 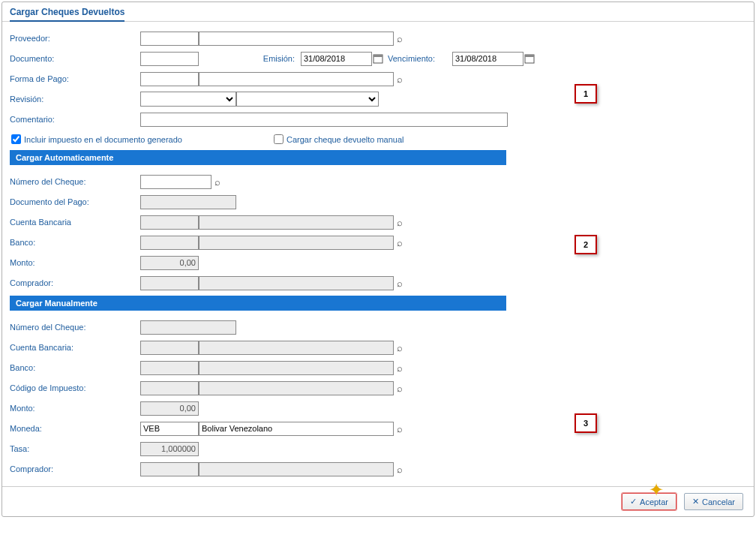 I want to click on monto-input, so click(x=170, y=263).